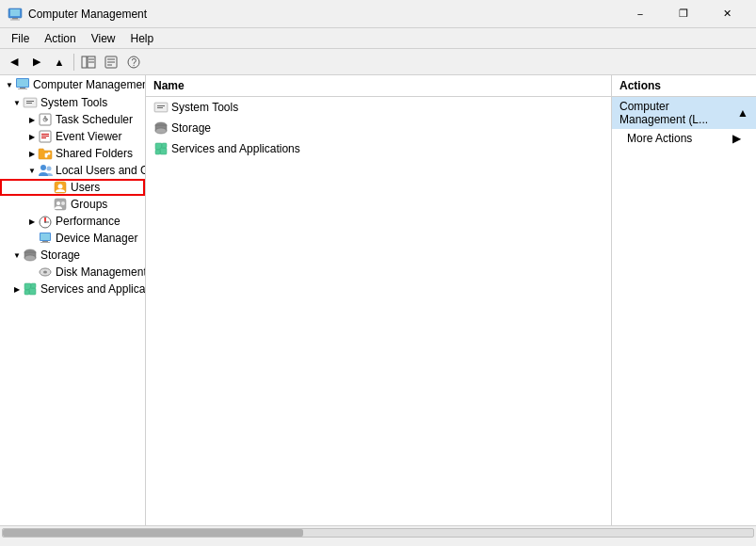 The height and width of the screenshot is (546, 756). I want to click on performance-icon, so click(45, 221).